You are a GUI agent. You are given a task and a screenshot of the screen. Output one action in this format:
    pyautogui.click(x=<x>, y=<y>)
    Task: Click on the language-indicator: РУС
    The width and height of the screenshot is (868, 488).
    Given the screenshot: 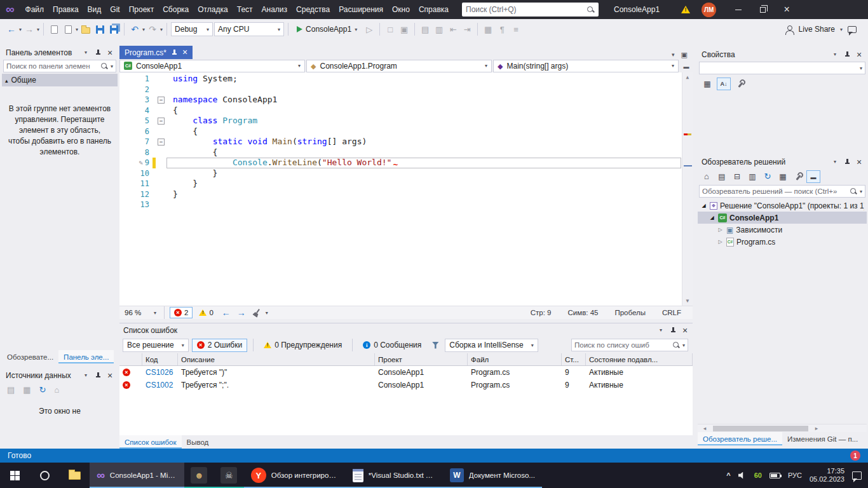 What is the action you would take?
    pyautogui.click(x=795, y=475)
    